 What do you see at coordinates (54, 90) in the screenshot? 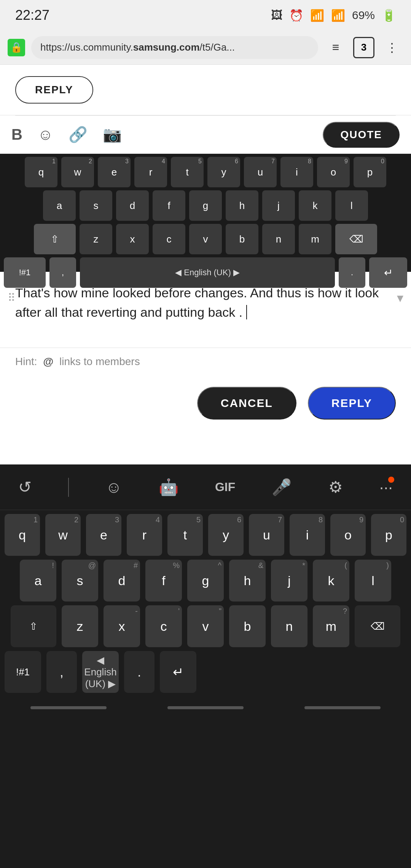
I see `reply-button: REPLY` at bounding box center [54, 90].